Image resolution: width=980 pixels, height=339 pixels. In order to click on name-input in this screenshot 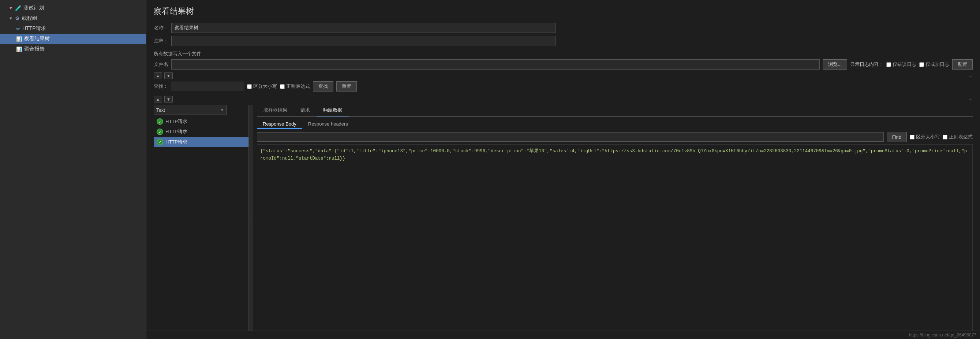, I will do `click(363, 28)`.